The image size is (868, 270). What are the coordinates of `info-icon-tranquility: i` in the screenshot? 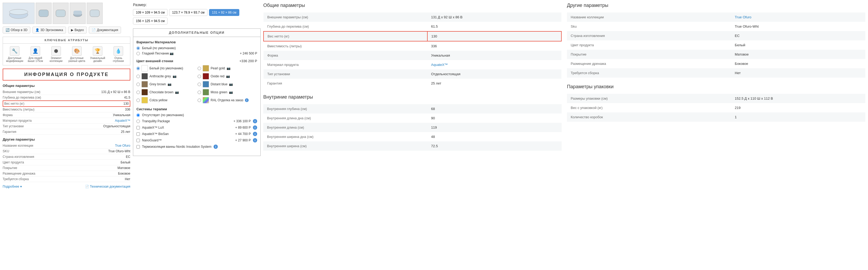 It's located at (255, 121).